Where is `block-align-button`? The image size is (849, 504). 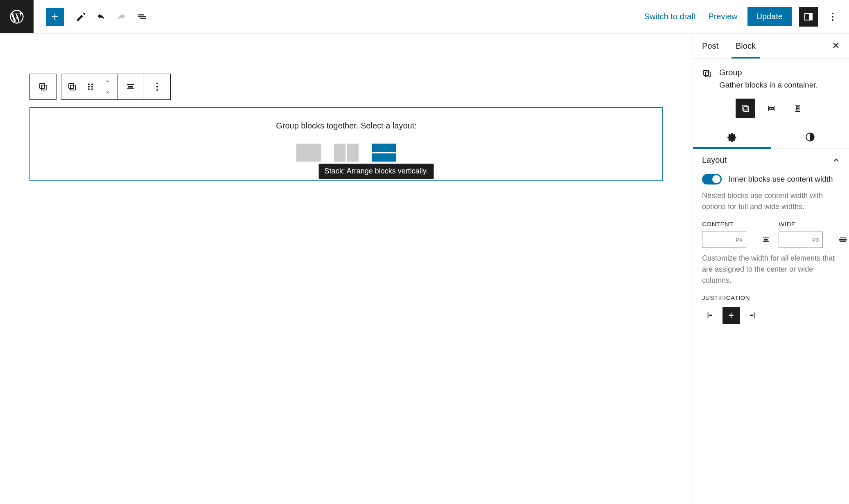 block-align-button is located at coordinates (131, 87).